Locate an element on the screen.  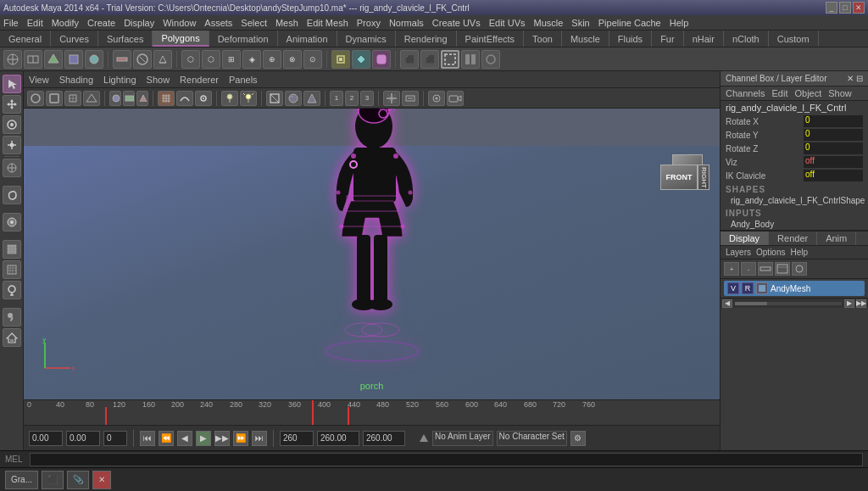
menu-pipeline-cache: Pipeline Cache is located at coordinates (630, 23).